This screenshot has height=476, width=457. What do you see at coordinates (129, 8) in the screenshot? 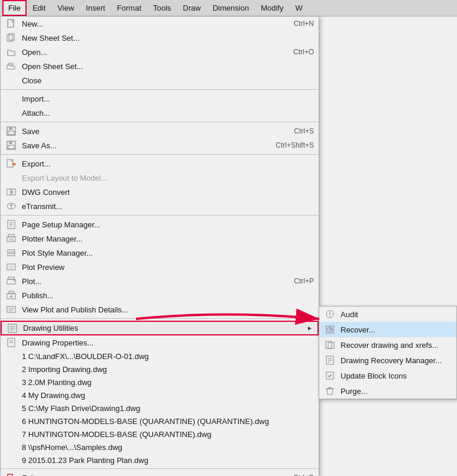
I see `menu-format: Format` at bounding box center [129, 8].